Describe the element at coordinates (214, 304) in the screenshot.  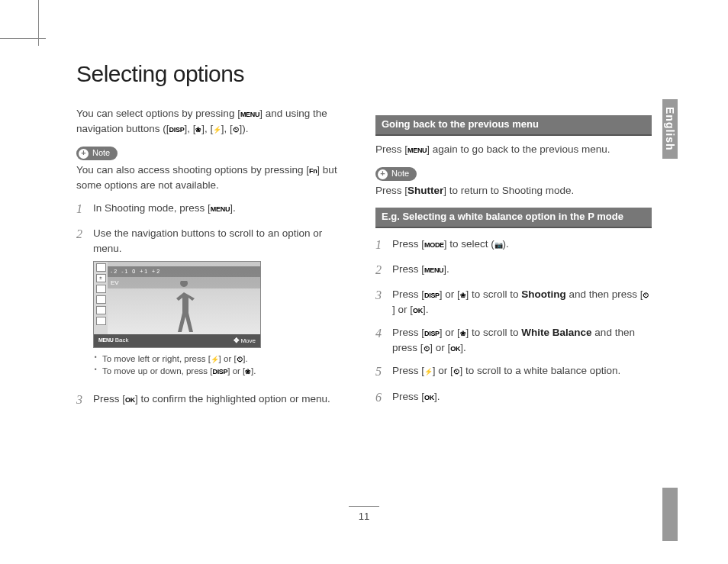
I see `step-2: 2 Use the navigation buttons to scroll t…` at that location.